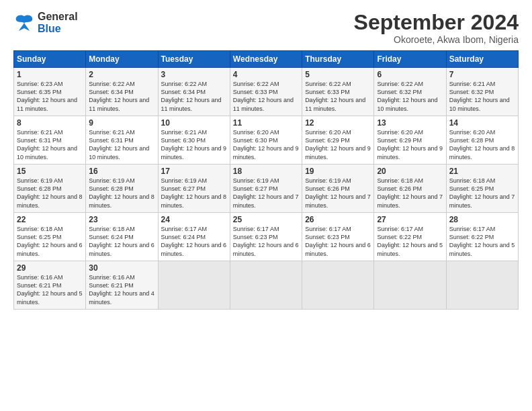  What do you see at coordinates (122, 145) in the screenshot?
I see `cell-info: Sunrise: 6:21 AMSunset: 6:31 PMDaylight:…` at bounding box center [122, 145].